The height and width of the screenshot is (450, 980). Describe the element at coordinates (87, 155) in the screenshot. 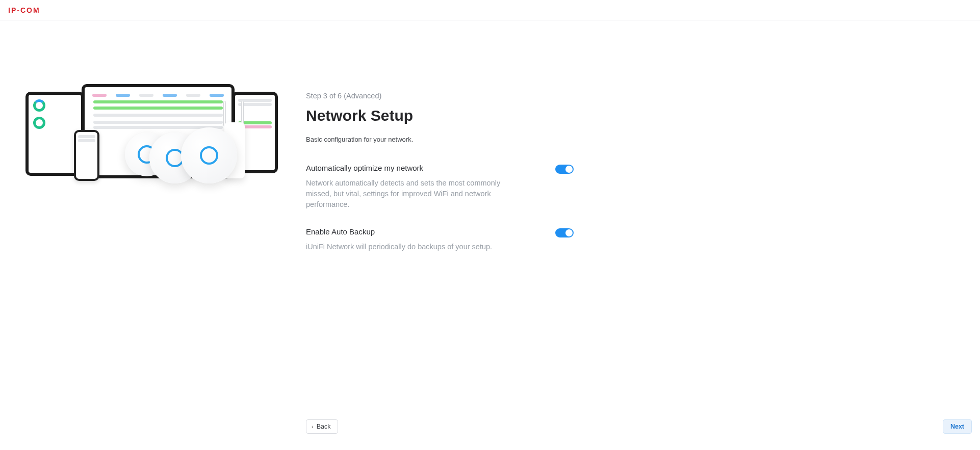

I see `phone-device` at that location.